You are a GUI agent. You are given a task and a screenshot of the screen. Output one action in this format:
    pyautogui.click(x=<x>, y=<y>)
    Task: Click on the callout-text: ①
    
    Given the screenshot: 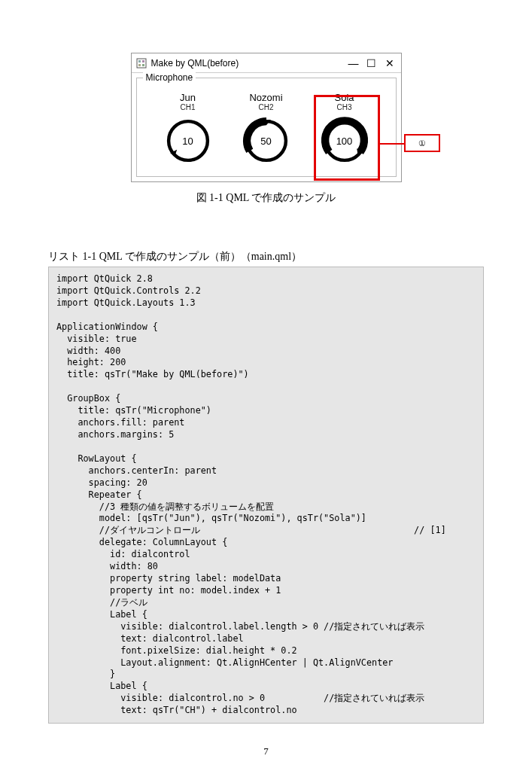 What is the action you would take?
    pyautogui.click(x=422, y=143)
    